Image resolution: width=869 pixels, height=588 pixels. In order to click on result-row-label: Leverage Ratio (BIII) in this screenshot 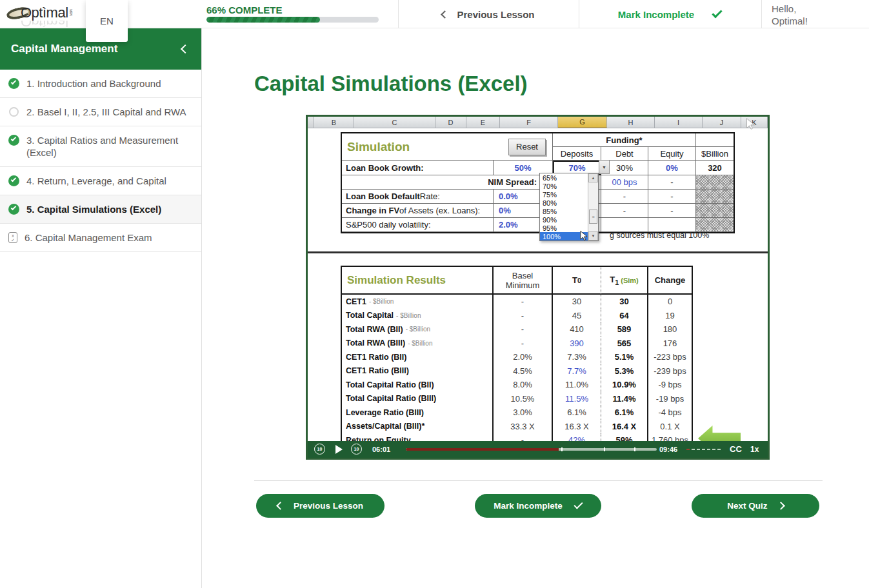, I will do `click(418, 413)`.